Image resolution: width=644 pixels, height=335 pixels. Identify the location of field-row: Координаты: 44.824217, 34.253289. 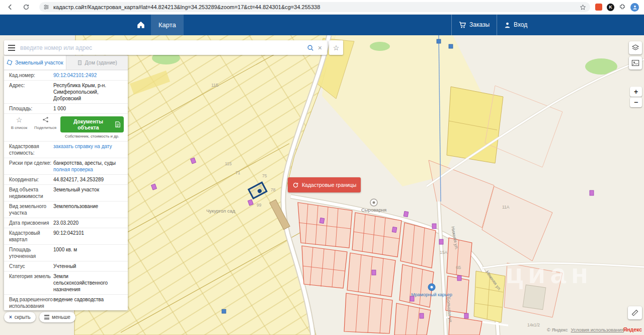
(66, 179).